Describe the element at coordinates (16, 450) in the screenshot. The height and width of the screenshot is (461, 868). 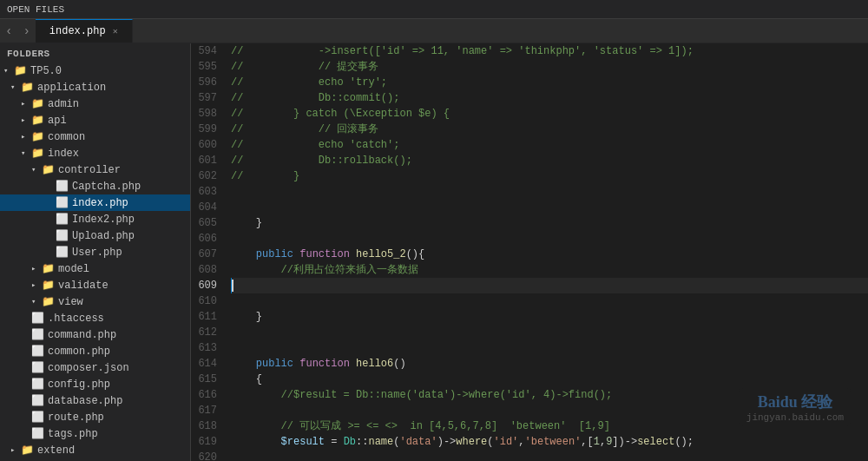
I see `arrow-extend: ▸` at that location.